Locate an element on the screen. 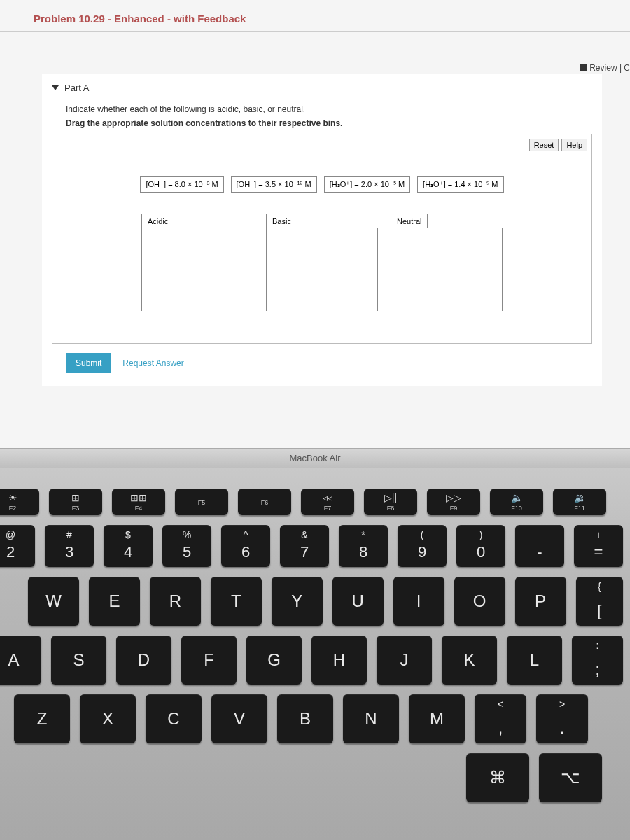 The image size is (630, 840). key-m: M is located at coordinates (437, 719).